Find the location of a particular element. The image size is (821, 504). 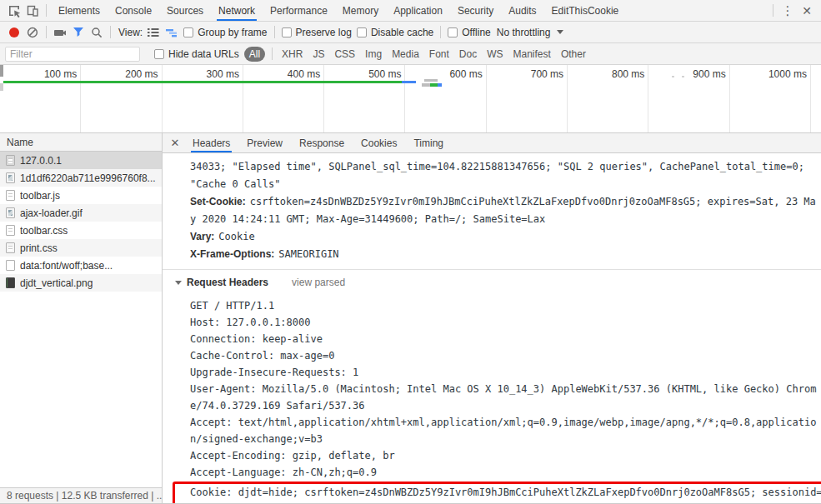

devtools-tab: Application is located at coordinates (418, 10).